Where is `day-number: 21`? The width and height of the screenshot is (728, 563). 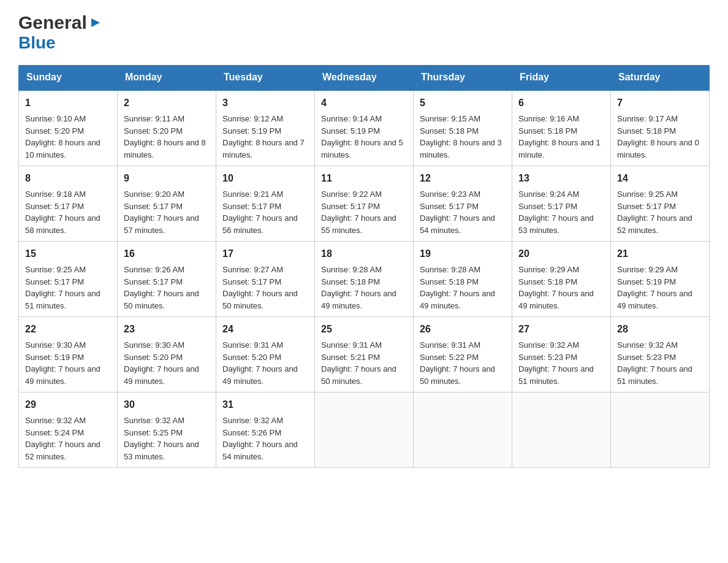 day-number: 21 is located at coordinates (660, 254).